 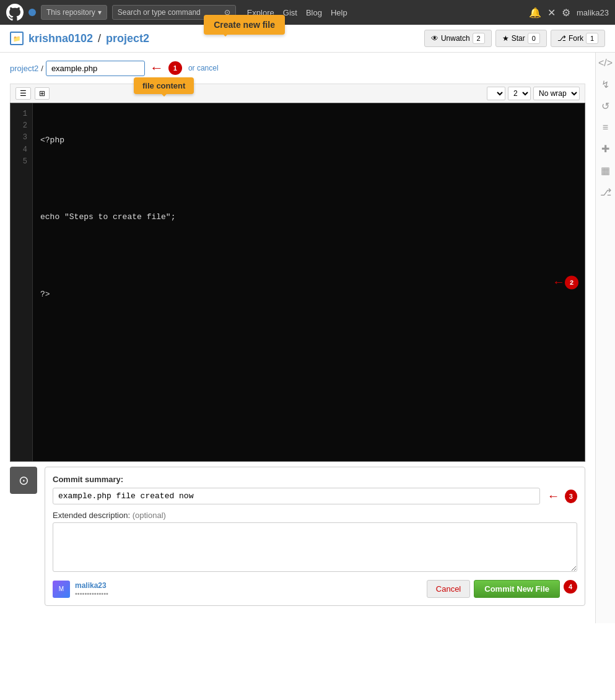 I want to click on commit-desc-label: Extended description: (optional), so click(x=315, y=515).